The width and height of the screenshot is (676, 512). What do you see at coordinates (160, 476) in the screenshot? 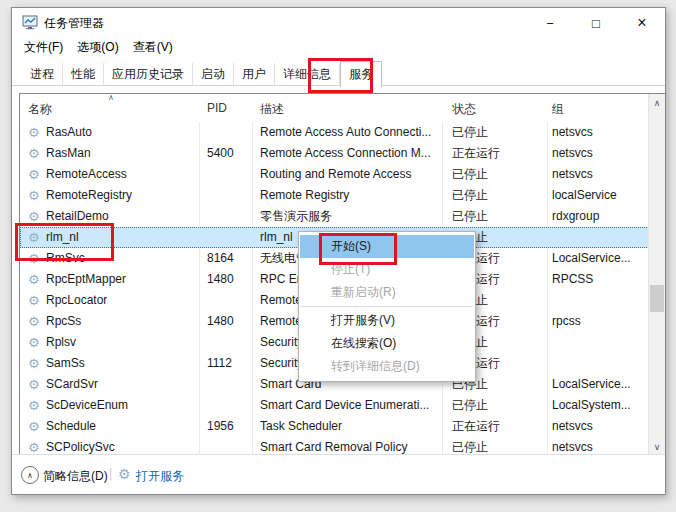
I see `open-services-link: 打开服务` at bounding box center [160, 476].